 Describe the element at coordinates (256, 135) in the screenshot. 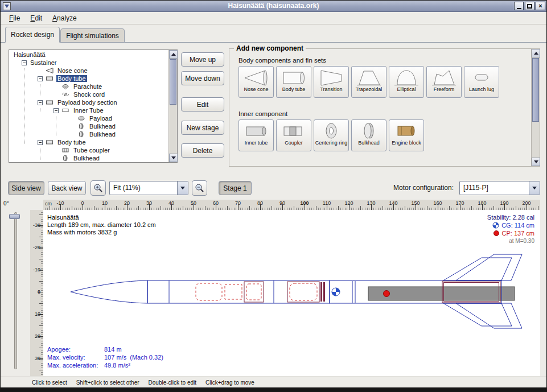

I see `add-inner-tube-button: Inner tube` at that location.